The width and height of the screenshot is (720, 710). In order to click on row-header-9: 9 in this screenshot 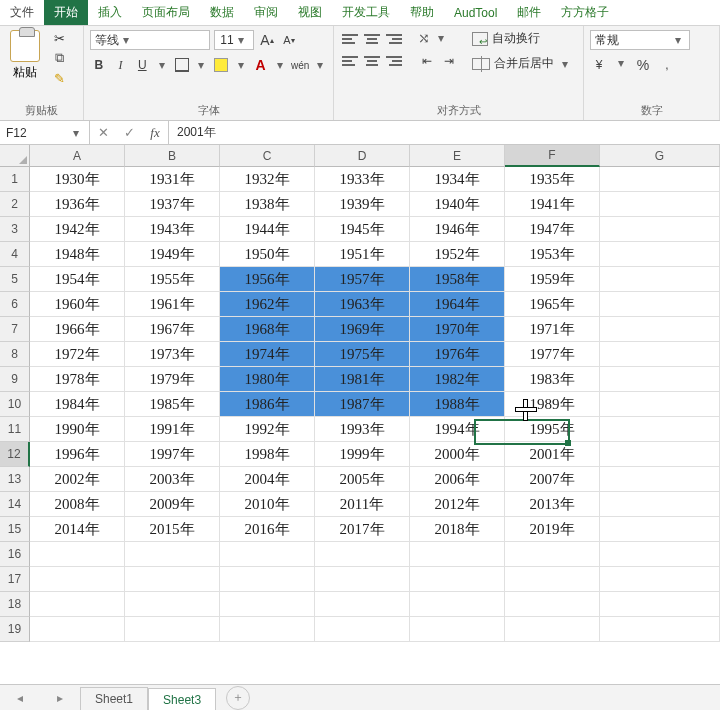, I will do `click(15, 380)`.